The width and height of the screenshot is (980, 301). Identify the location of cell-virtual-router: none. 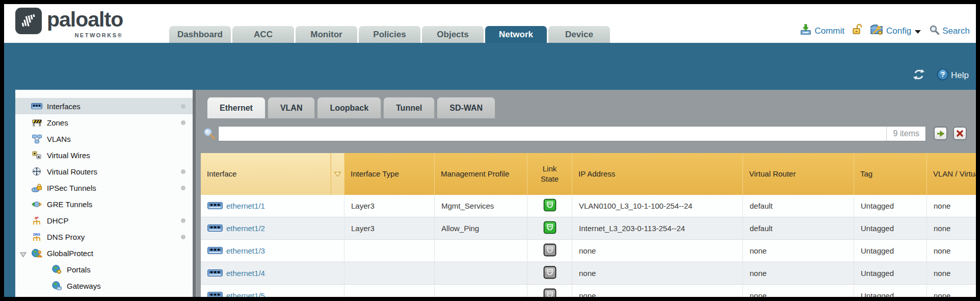
(799, 291).